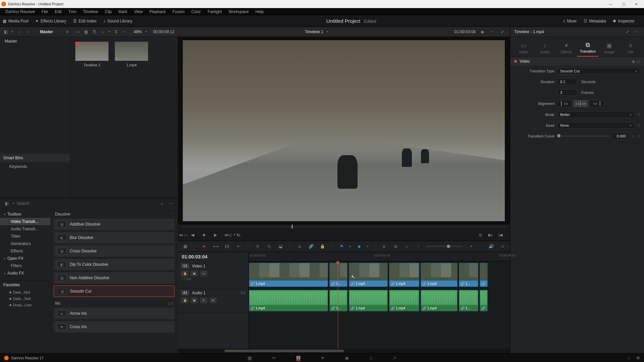 The height and width of the screenshot is (362, 644). Describe the element at coordinates (227, 246) in the screenshot. I see `dynamic-trim-tool: ⟪⟫` at that location.